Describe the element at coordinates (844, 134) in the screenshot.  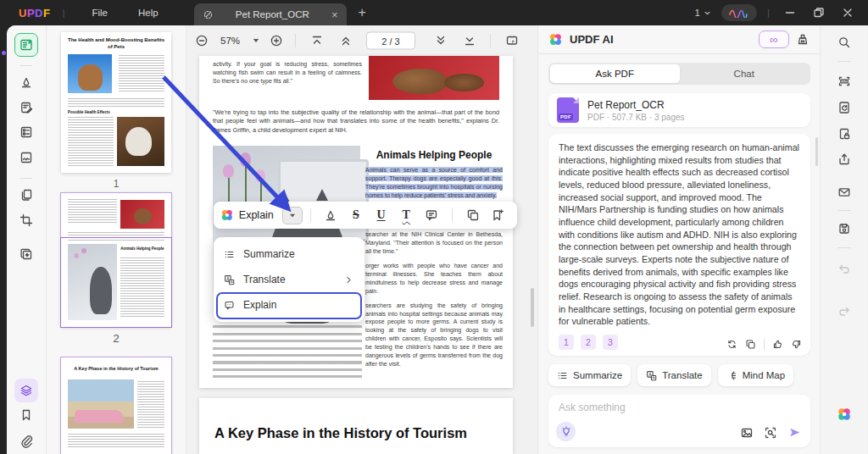
I see `protect-pdf-button` at that location.